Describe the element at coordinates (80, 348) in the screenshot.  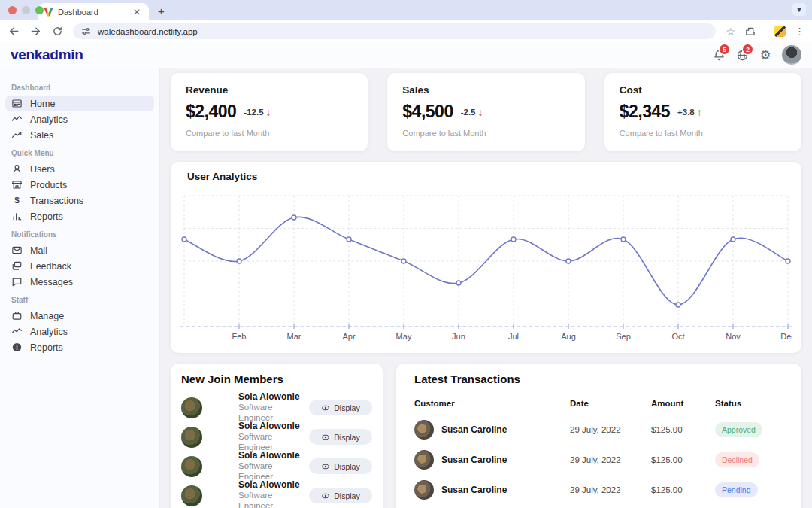
I see `sidebar-item-staff-reports: Reports` at that location.